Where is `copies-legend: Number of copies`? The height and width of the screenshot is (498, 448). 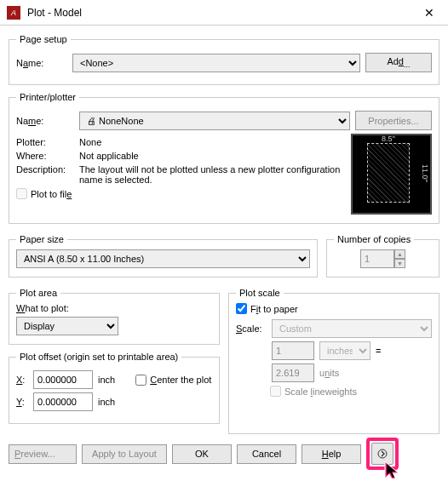
copies-legend: Number of copies is located at coordinates (374, 239).